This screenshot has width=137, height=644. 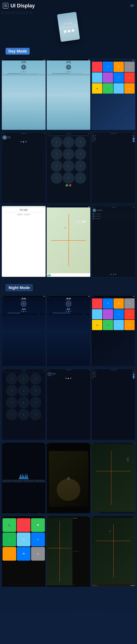 I want to click on toggle-power, so click(x=134, y=141).